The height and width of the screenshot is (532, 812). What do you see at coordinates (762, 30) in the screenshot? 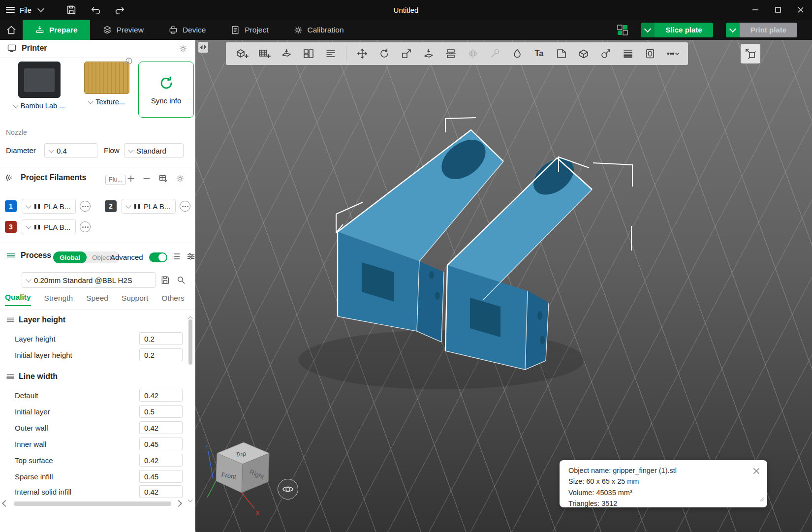
I see `print-plate-button: Print plate` at bounding box center [762, 30].